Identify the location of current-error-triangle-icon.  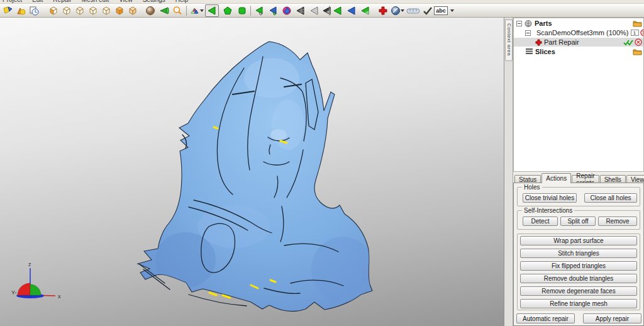
(352, 11).